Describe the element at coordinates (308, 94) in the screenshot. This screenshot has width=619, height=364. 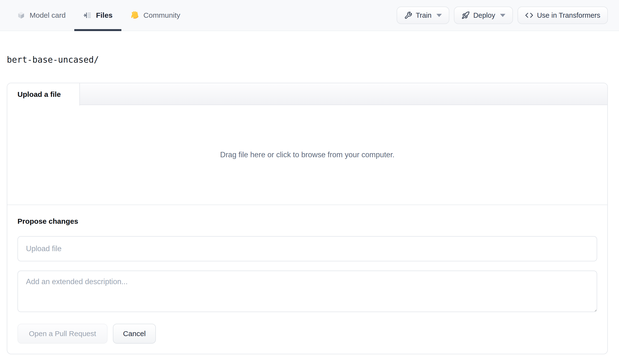
I see `upload-card-tabbar: Upload a file` at that location.